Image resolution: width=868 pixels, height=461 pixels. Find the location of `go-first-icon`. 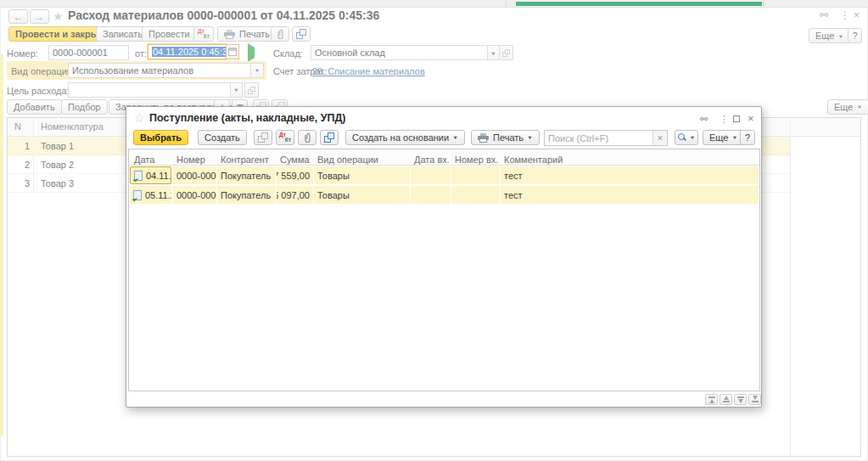

go-first-icon is located at coordinates (712, 397).